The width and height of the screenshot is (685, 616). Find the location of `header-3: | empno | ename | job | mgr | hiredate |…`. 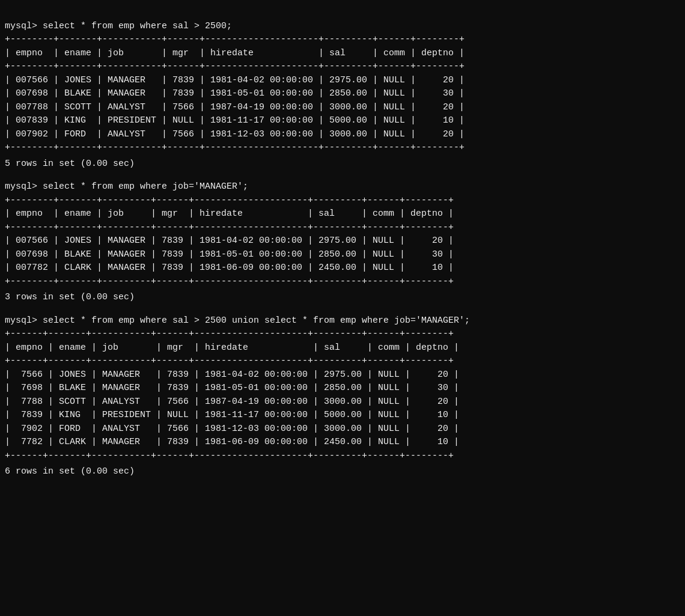

header-3: | empno | ename | job | mgr | hiredate |… is located at coordinates (342, 349).